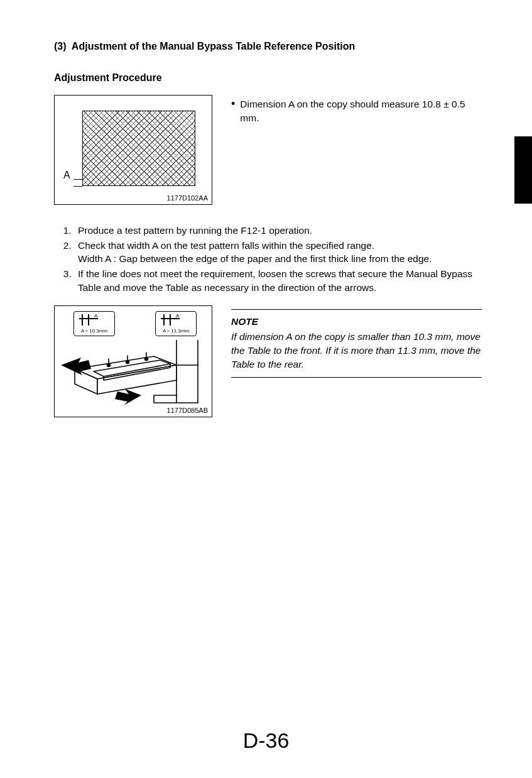 The height and width of the screenshot is (778, 532). What do you see at coordinates (60, 47) in the screenshot?
I see `section-number: (3)` at bounding box center [60, 47].